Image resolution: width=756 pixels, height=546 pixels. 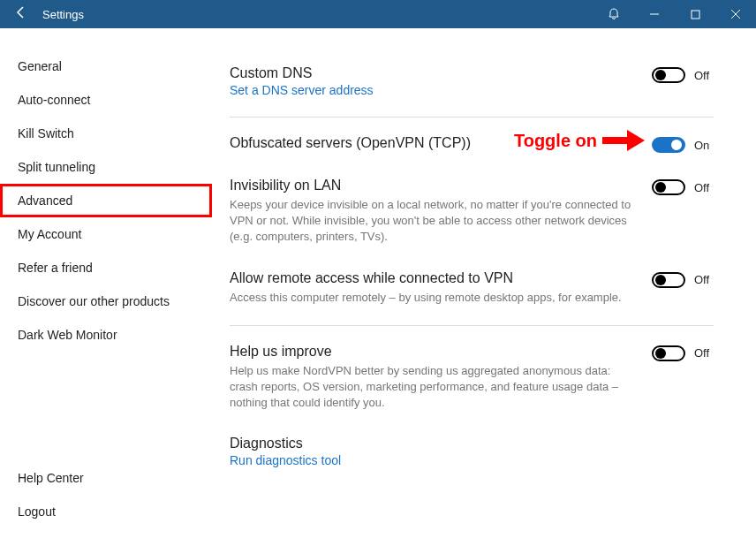 I want to click on sidebar-item-refer: Refer a friend, so click(x=106, y=268).